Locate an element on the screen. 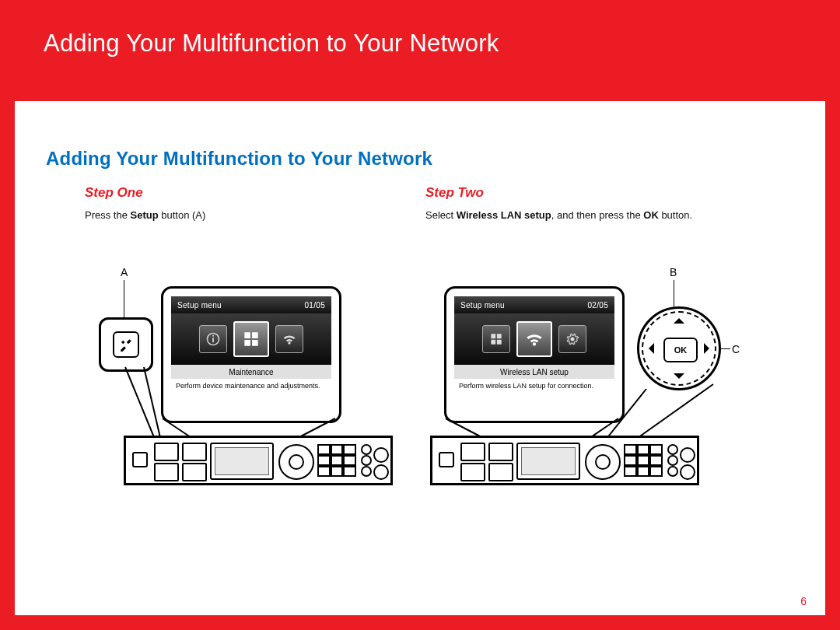 The image size is (840, 630). arrow-down-icon is located at coordinates (679, 379).